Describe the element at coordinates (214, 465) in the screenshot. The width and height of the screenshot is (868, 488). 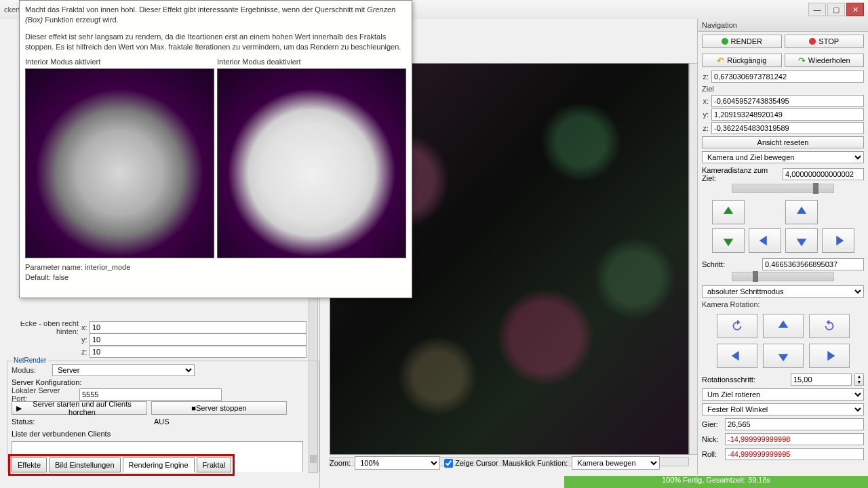
I see `tab-fractal: Fraktal` at that location.